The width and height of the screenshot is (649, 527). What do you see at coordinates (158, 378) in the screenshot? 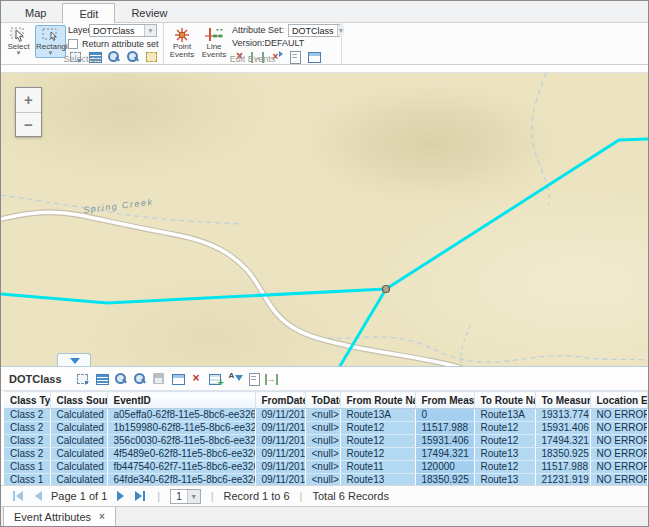
I see `save-edits-icon` at bounding box center [158, 378].